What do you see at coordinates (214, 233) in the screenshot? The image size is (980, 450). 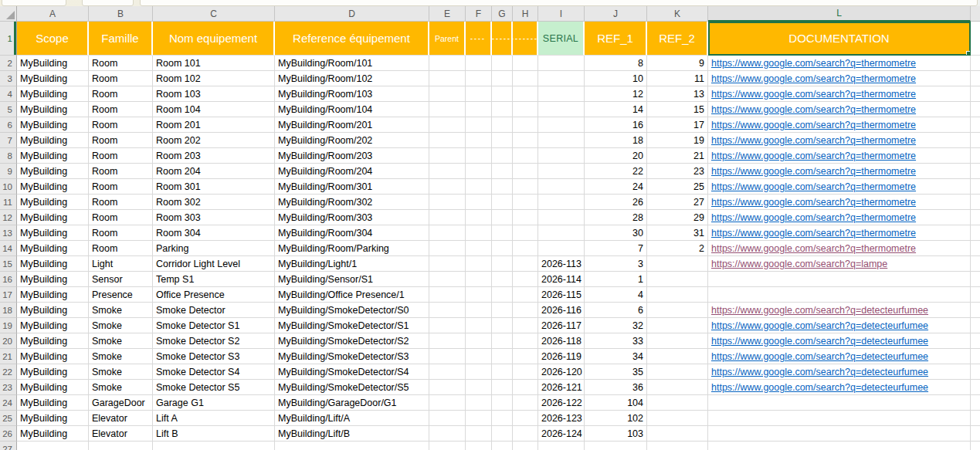 I see `cell-nom-equipement: Room 304` at bounding box center [214, 233].